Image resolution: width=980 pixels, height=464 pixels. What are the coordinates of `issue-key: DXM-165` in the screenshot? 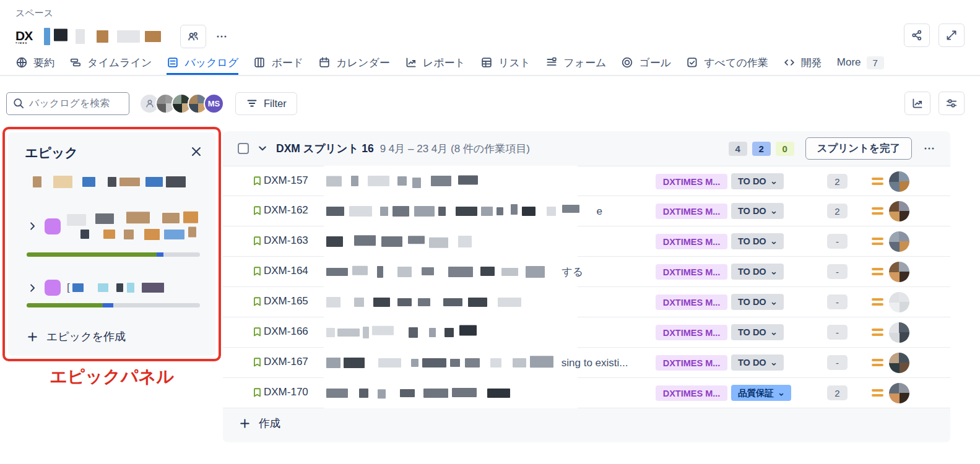 It's located at (286, 301).